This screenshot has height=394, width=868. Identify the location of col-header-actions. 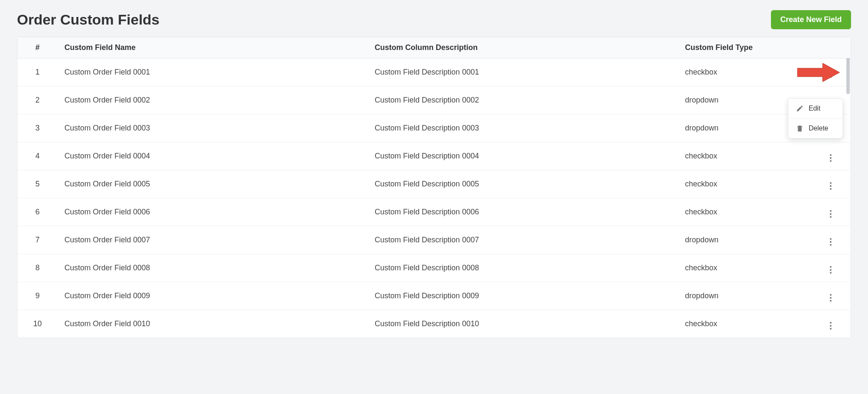
(831, 48).